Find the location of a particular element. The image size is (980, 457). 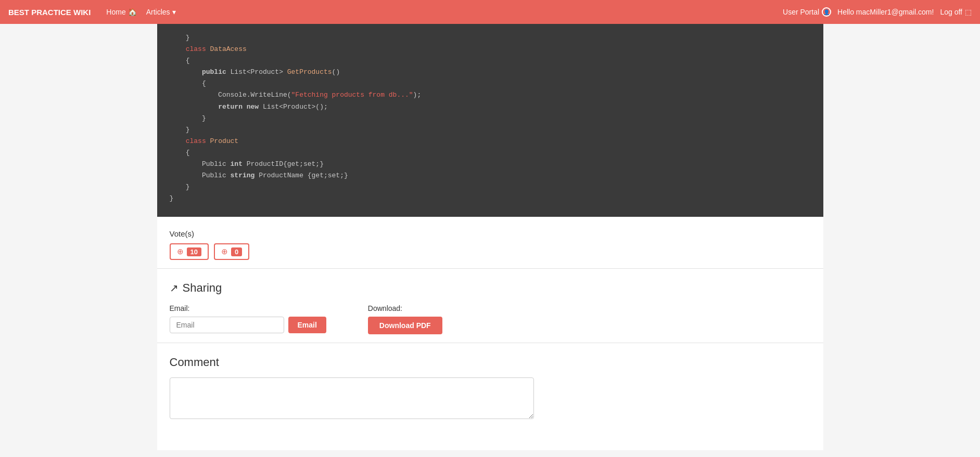

upvote-button: ⊕ 10 is located at coordinates (189, 252).